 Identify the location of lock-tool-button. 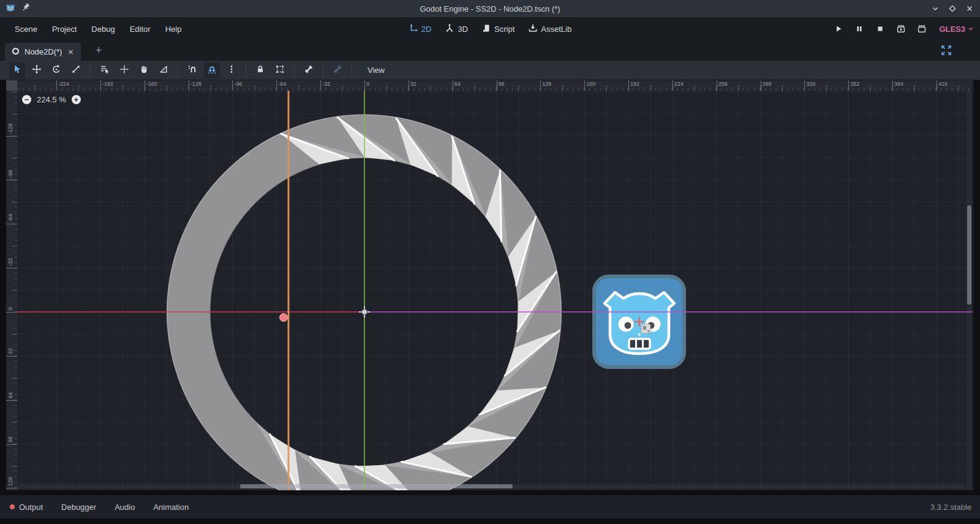
(260, 70).